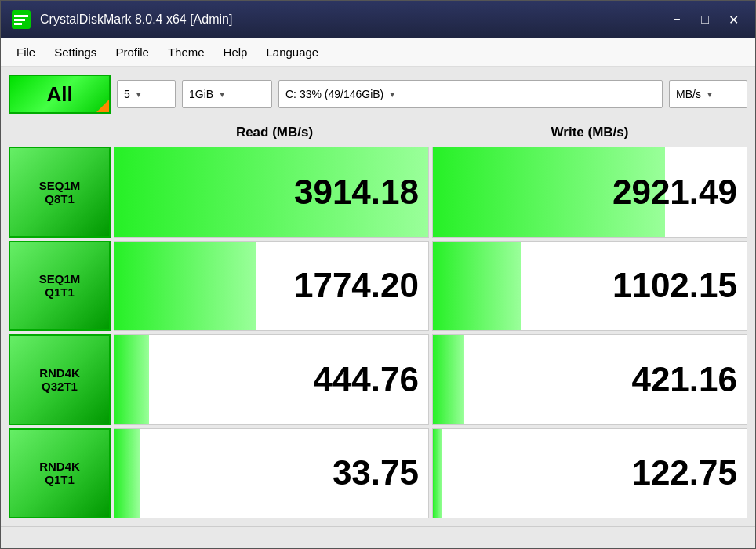 This screenshot has height=549, width=756. What do you see at coordinates (132, 52) in the screenshot?
I see `menu-profile: Profile` at bounding box center [132, 52].